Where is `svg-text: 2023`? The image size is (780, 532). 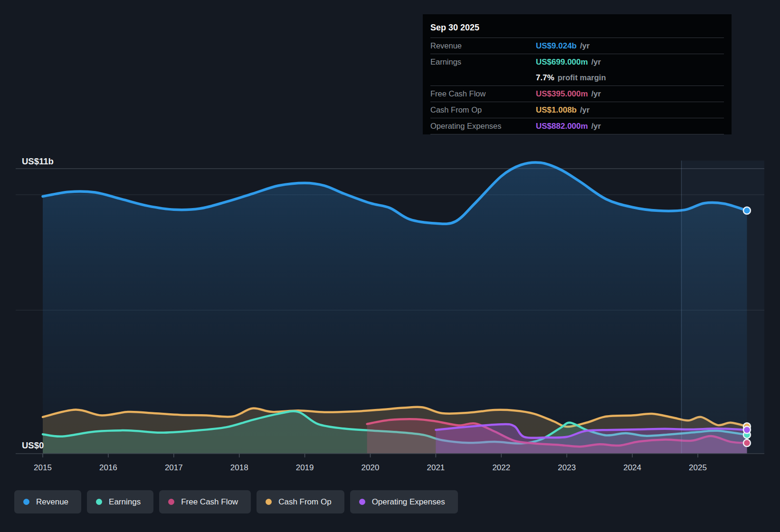
svg-text: 2023 is located at coordinates (567, 467).